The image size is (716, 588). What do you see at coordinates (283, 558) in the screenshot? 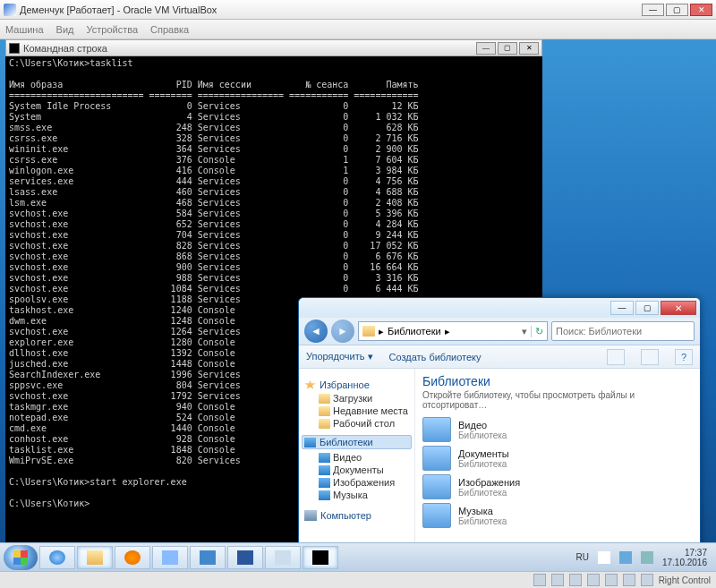
I see `notepad-icon` at bounding box center [283, 558].